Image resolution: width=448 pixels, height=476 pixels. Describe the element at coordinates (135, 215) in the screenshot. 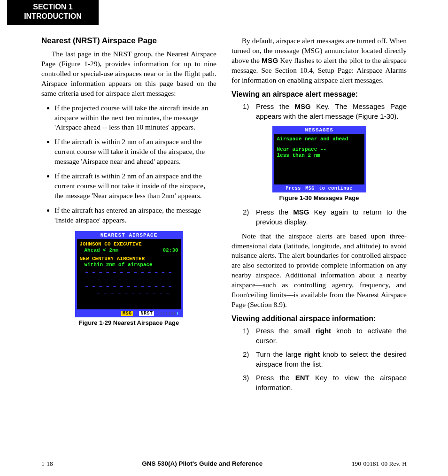

I see `list-item: If the aircraft has entered an airspace,…` at that location.